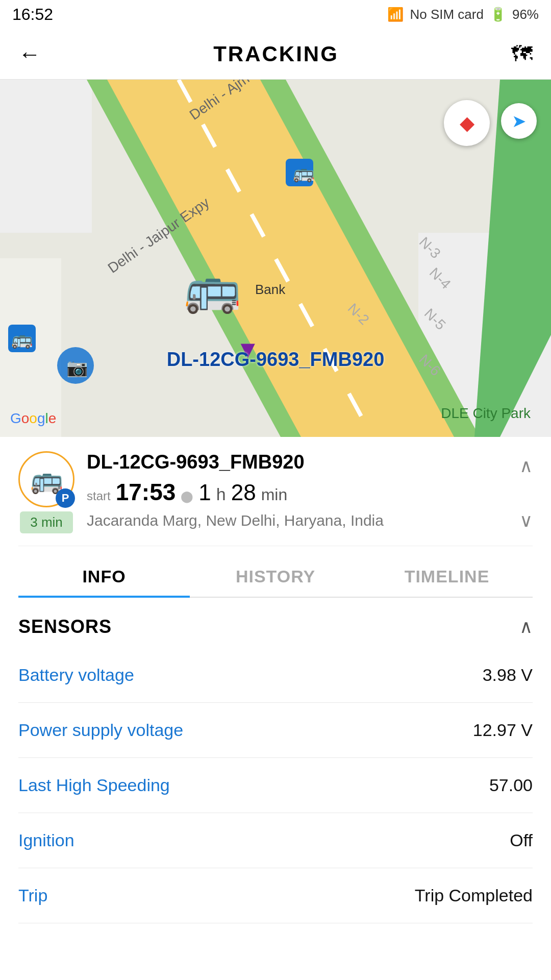 The image size is (551, 980). What do you see at coordinates (276, 574) in the screenshot?
I see `tab-history: HISTORY` at bounding box center [276, 574].